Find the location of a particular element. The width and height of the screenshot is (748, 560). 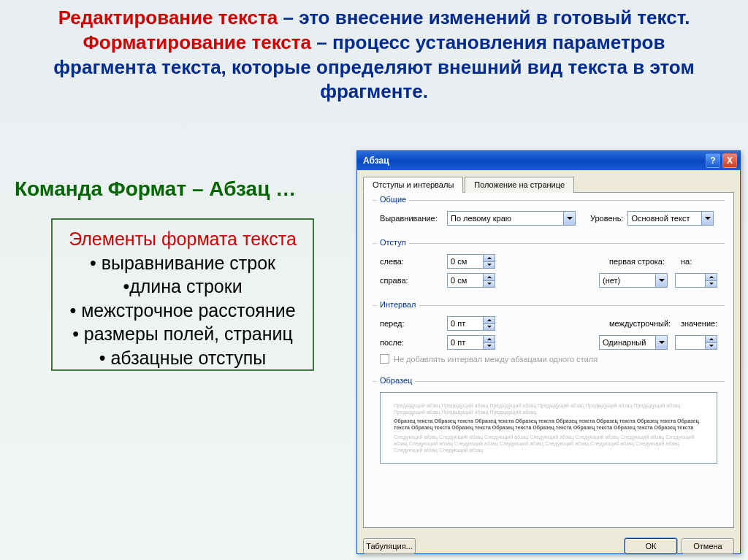

tab-indents: Отступы и интервалы is located at coordinates (413, 185).